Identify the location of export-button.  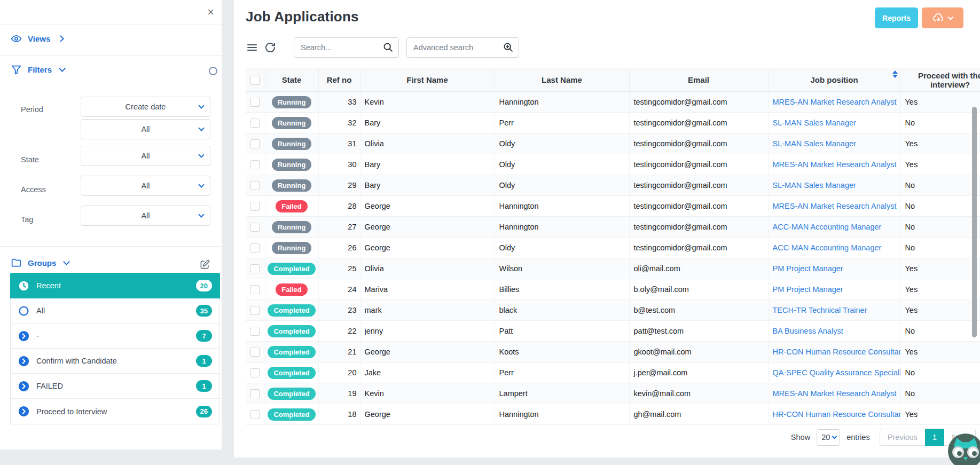
(943, 18).